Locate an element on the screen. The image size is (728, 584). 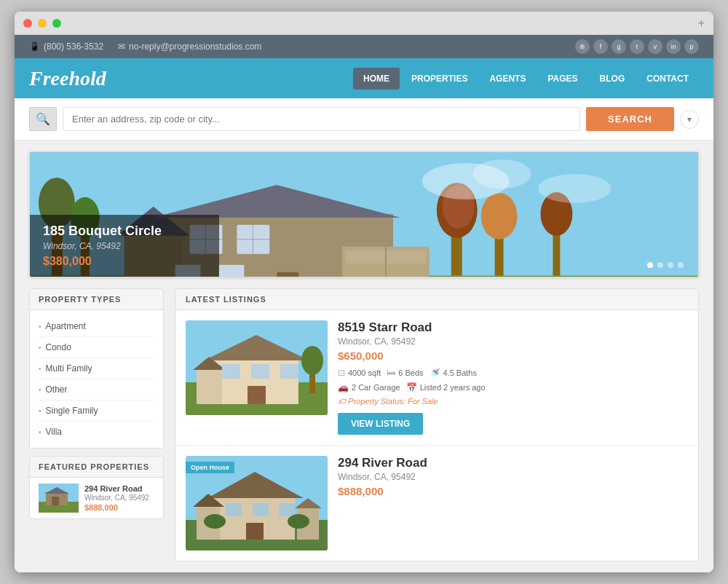
type-single-family: • Single Family is located at coordinates (96, 411).